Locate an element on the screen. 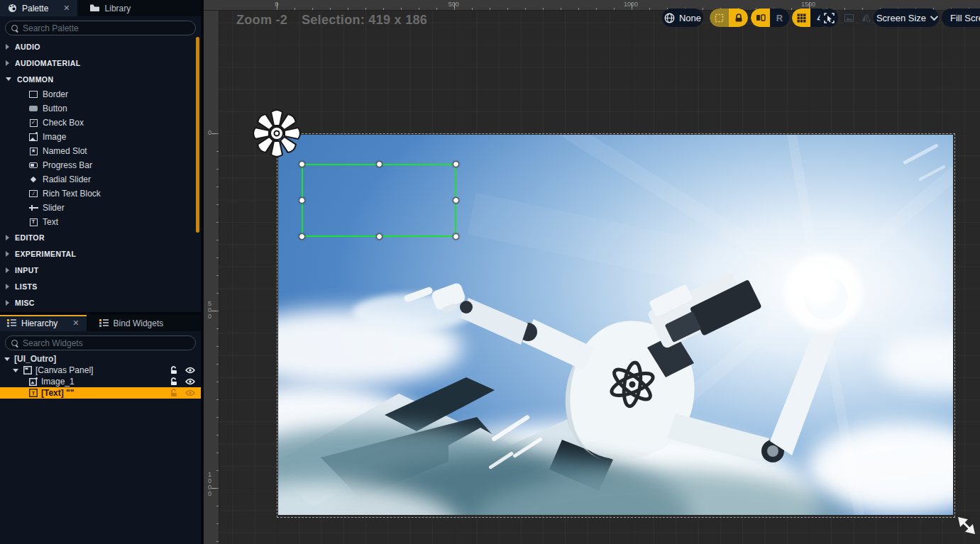 This screenshot has height=544, width=980. show-outlines-button is located at coordinates (720, 18).